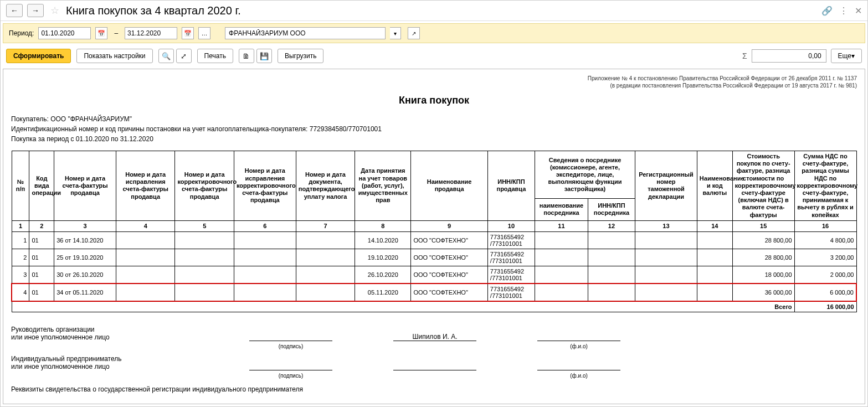 This screenshot has height=407, width=868. I want to click on head-fio-line, so click(579, 341).